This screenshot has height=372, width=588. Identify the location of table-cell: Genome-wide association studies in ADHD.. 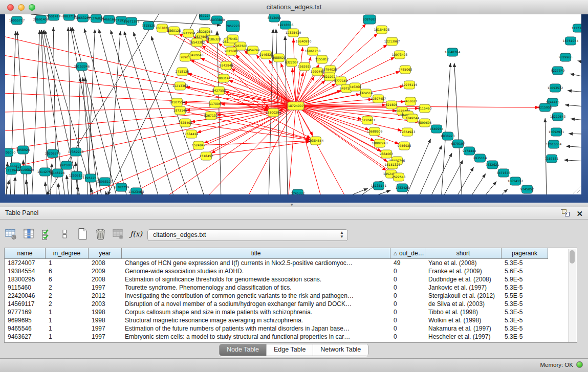
(256, 271).